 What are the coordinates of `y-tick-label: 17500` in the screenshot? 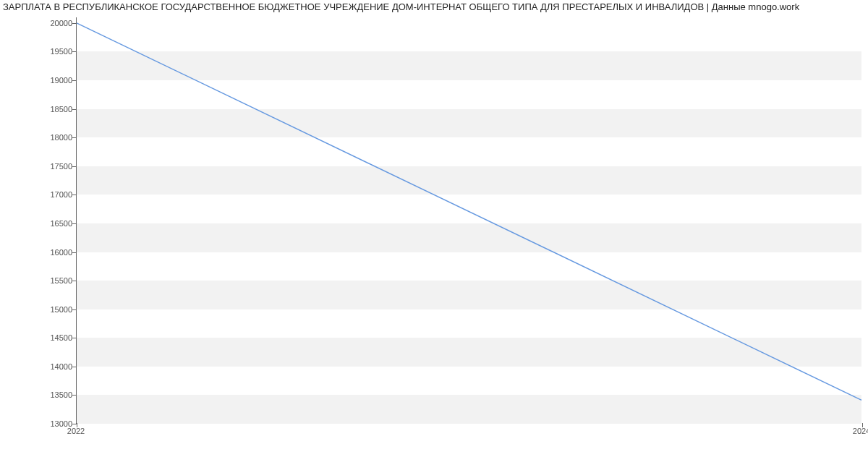 It's located at (51, 166).